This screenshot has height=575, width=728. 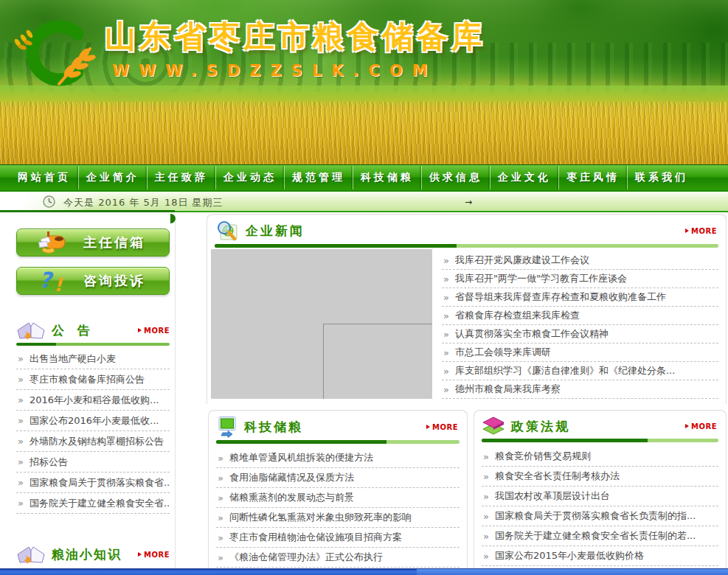 What do you see at coordinates (443, 428) in the screenshot?
I see `tech-more-link: MORE` at bounding box center [443, 428].